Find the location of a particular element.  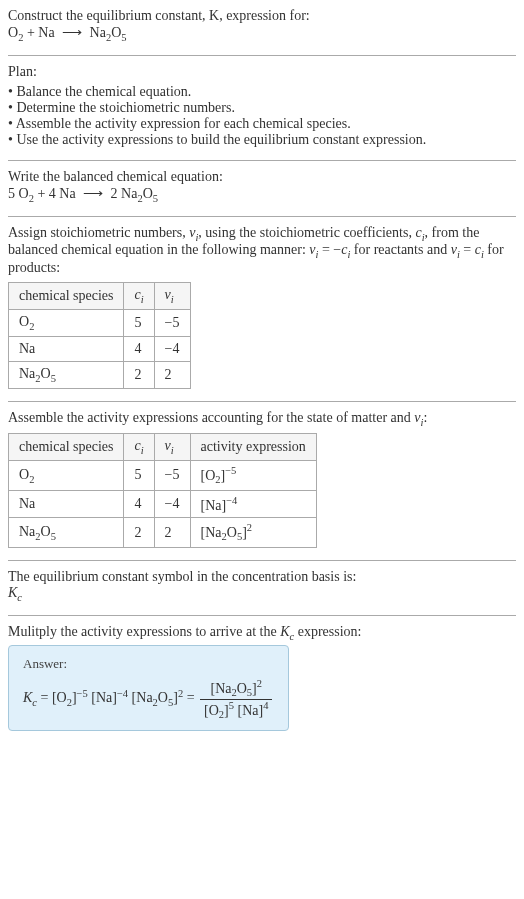

prompt-label: Construct the equilibrium constant, K, e… is located at coordinates (159, 16).